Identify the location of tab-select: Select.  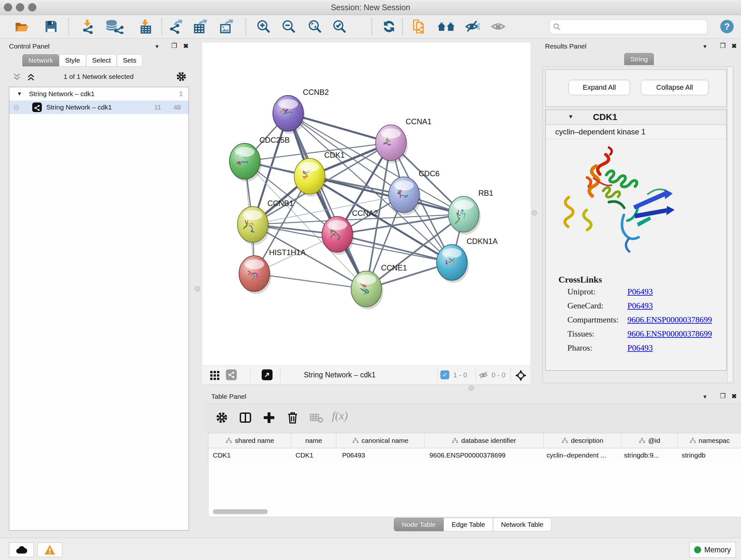
(102, 60).